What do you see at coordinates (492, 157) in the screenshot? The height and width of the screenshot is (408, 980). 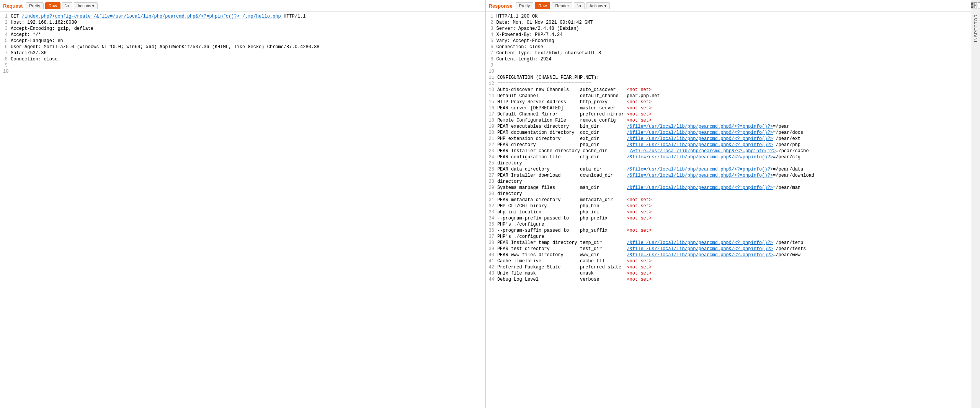 I see `line-number: 24` at bounding box center [492, 157].